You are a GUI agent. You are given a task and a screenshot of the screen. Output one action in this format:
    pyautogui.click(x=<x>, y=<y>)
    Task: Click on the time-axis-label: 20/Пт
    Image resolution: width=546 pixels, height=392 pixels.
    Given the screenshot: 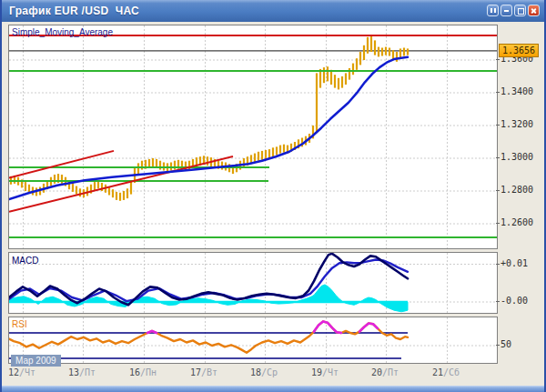 What is the action you would take?
    pyautogui.click(x=385, y=373)
    